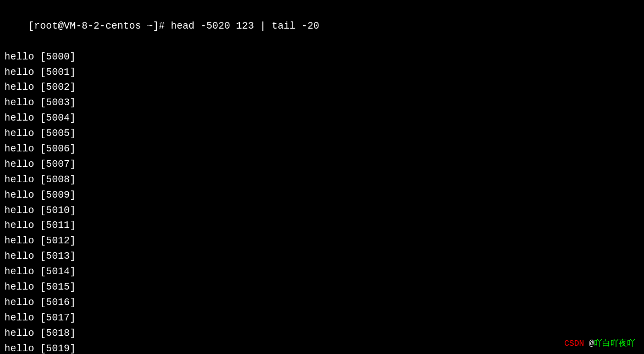  I want to click on output-line: hello [5006], so click(322, 149).